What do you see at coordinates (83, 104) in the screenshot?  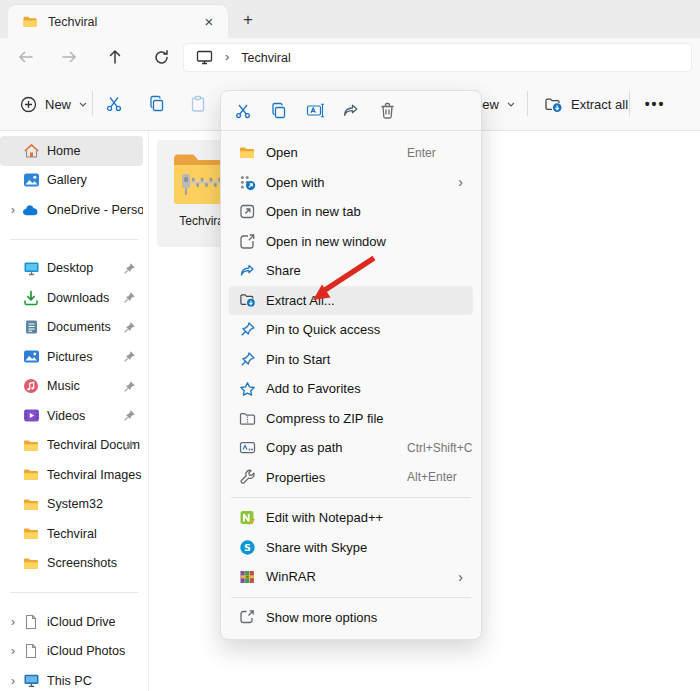 I see `chevron-down-icon` at bounding box center [83, 104].